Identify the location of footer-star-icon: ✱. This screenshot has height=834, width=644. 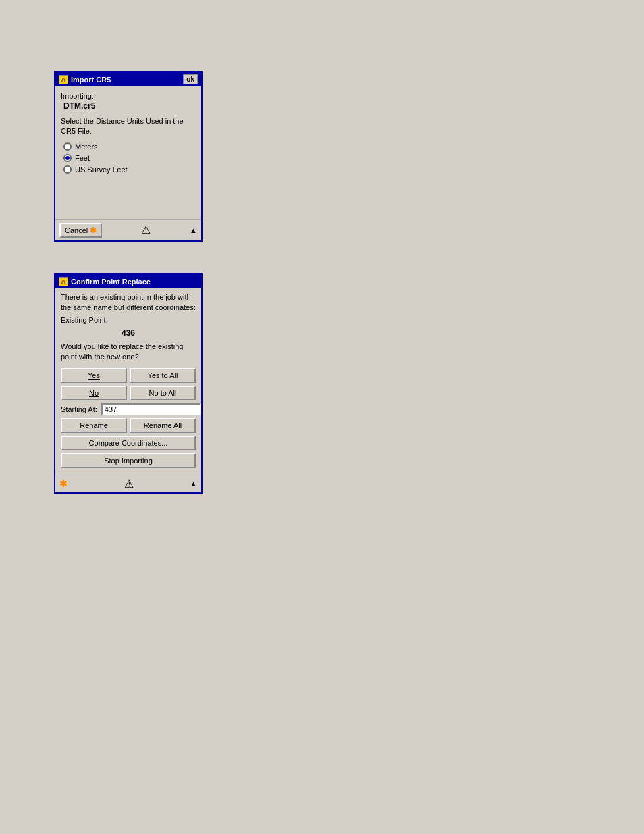
(63, 484).